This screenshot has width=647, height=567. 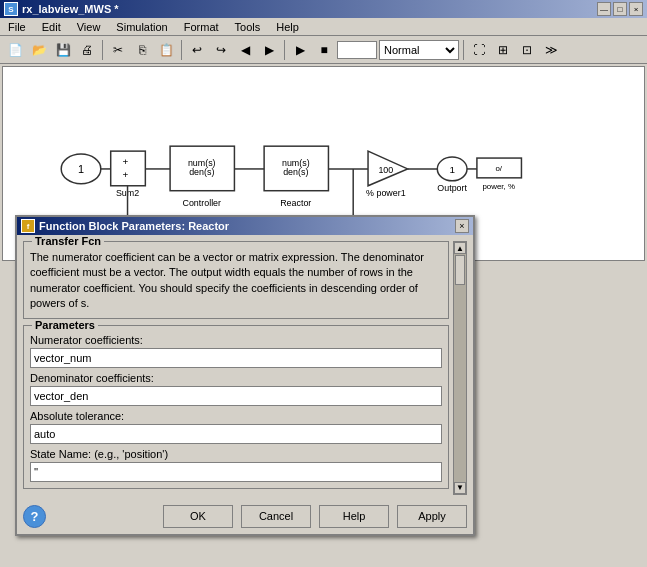 I want to click on svg-text: Controller, so click(x=202, y=203).